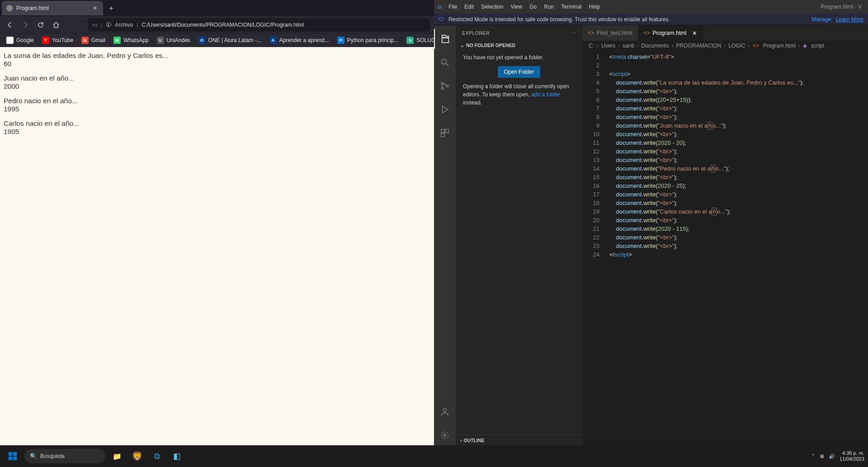 Image resolution: width=868 pixels, height=467 pixels. What do you see at coordinates (670, 33) in the screenshot?
I see `tab-label: Program.html` at bounding box center [670, 33].